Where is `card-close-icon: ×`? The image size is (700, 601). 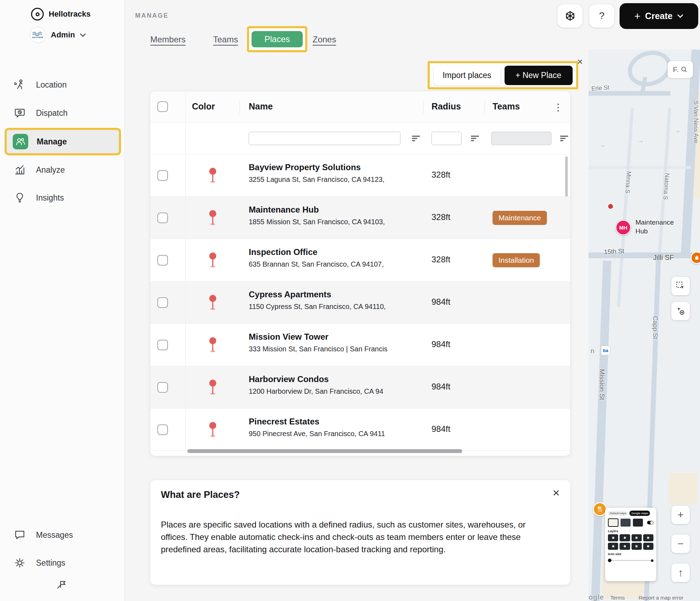
card-close-icon: × is located at coordinates (556, 493).